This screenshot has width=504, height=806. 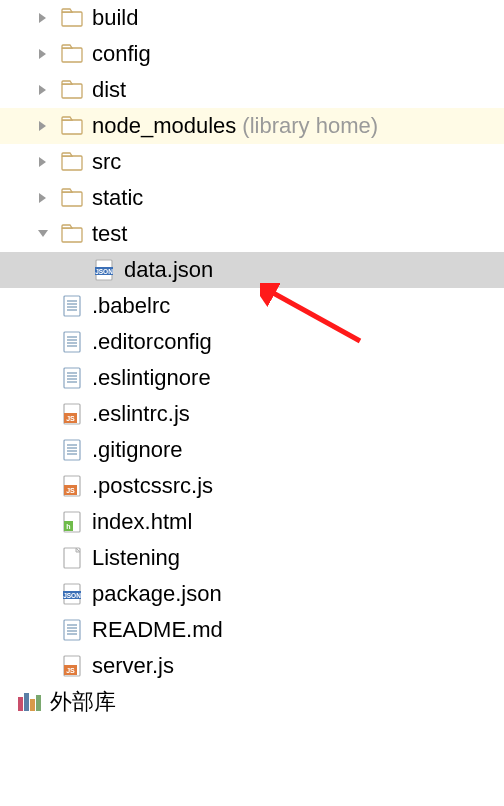 I want to click on tree-item-label: .gitignore, so click(x=138, y=450).